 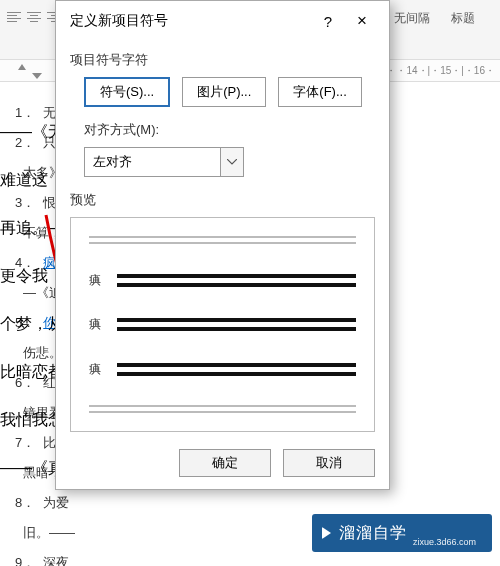 I want to click on help-button: ?, so click(x=328, y=22).